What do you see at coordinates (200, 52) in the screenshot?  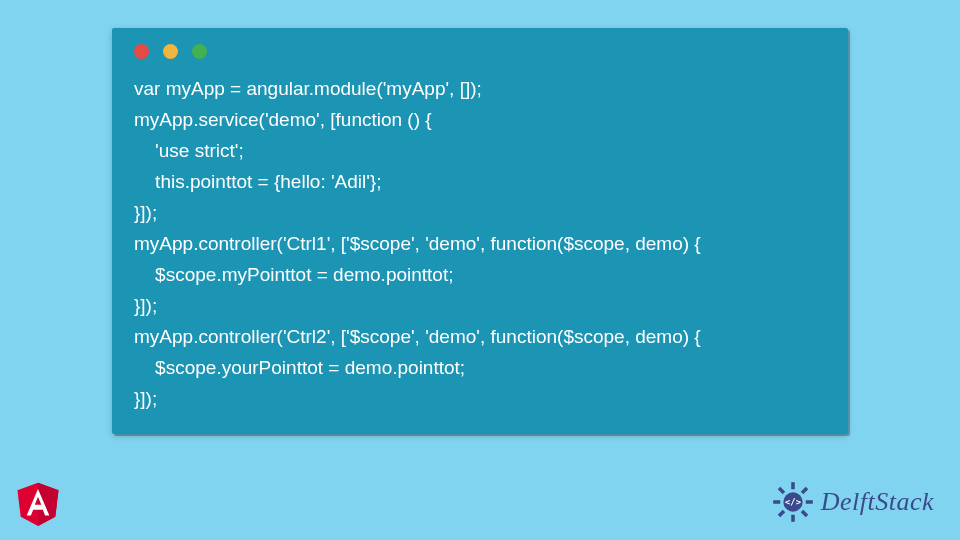 I see `maximize-icon` at bounding box center [200, 52].